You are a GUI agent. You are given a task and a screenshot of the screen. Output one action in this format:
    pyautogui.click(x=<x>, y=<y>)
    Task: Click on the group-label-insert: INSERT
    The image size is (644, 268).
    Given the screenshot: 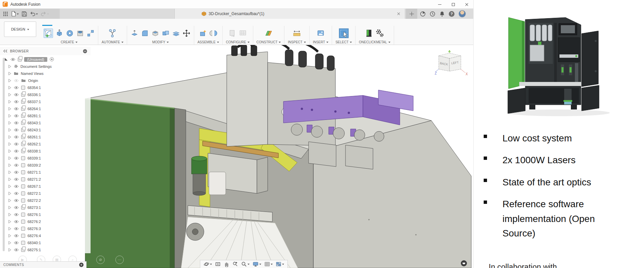 What is the action you would take?
    pyautogui.click(x=321, y=42)
    